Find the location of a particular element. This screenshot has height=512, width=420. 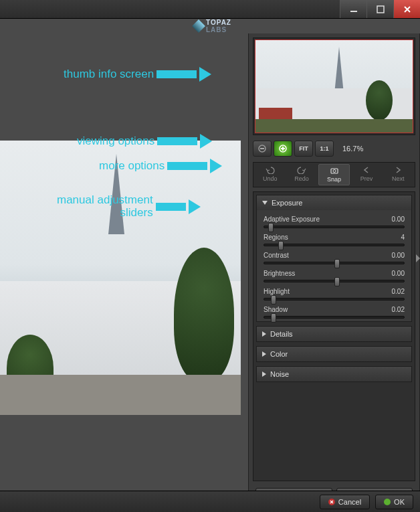

slider-value: 4 is located at coordinates (403, 237).